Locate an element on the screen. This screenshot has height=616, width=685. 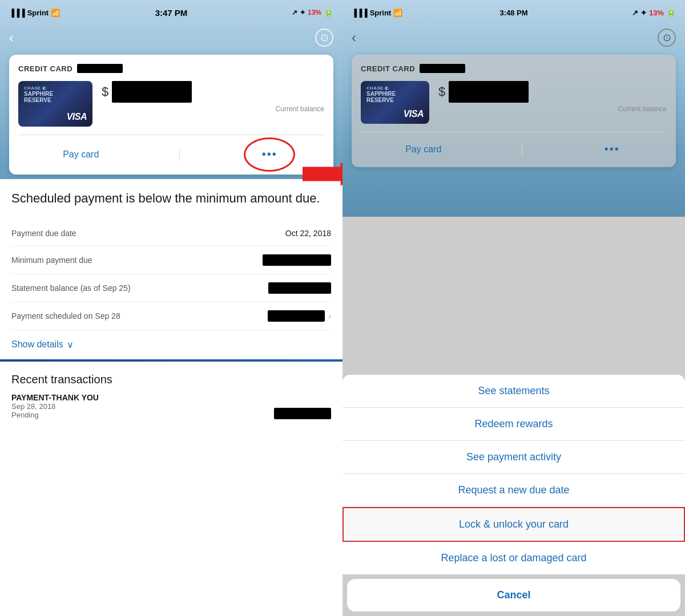
card-header-right: CREDIT CARD is located at coordinates (514, 68).